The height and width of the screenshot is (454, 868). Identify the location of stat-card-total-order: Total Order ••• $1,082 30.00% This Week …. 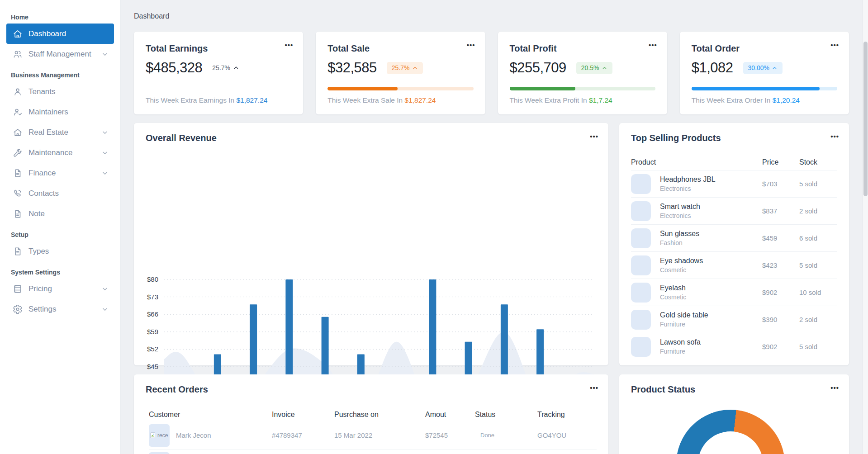
(764, 73).